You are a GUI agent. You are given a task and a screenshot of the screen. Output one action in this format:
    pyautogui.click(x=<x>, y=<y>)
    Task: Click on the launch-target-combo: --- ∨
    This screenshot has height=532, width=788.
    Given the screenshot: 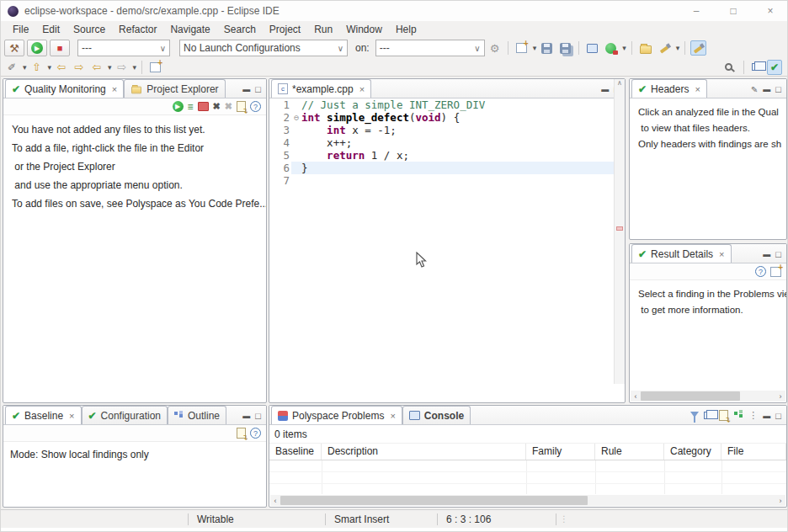 What is the action you would take?
    pyautogui.click(x=430, y=48)
    